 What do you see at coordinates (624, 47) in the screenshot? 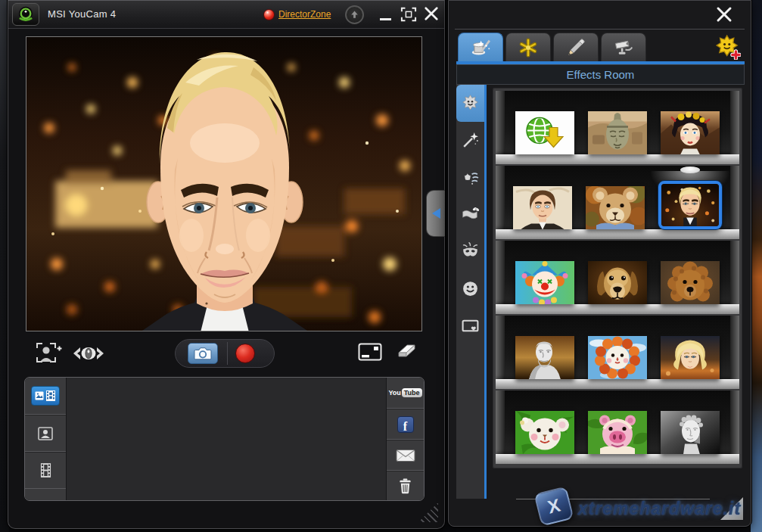
I see `tab-surveillance` at bounding box center [624, 47].